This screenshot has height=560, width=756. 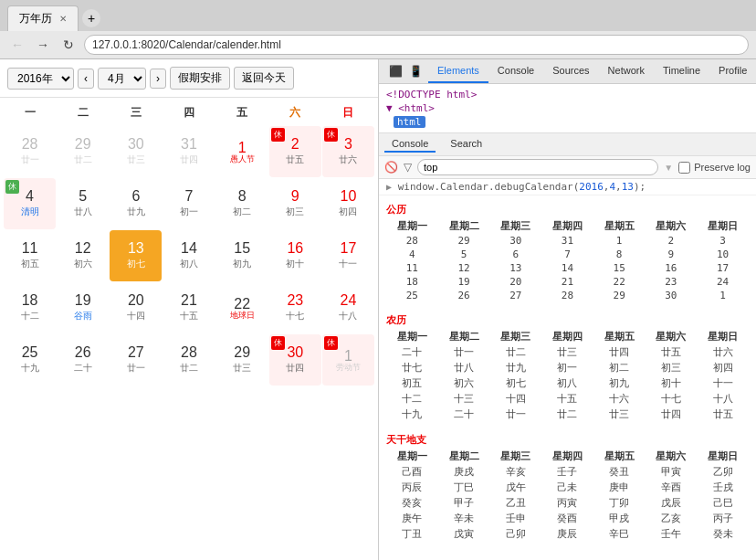 I want to click on tab-elements: Elements, so click(x=458, y=71).